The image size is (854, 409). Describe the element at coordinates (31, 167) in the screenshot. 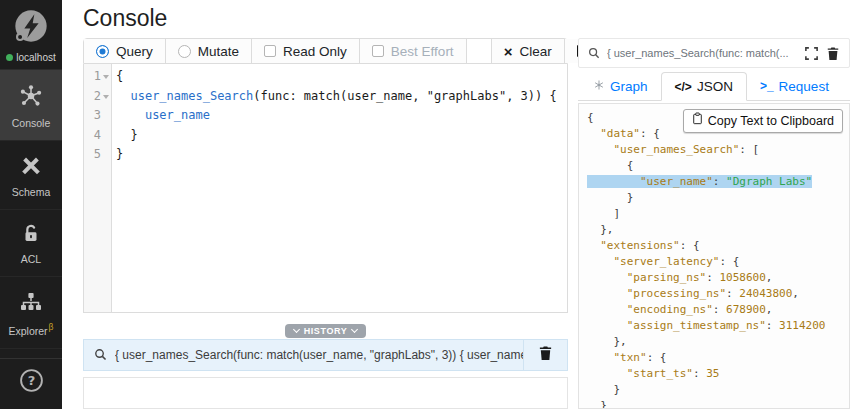

I see `crossed-tools-icon` at that location.